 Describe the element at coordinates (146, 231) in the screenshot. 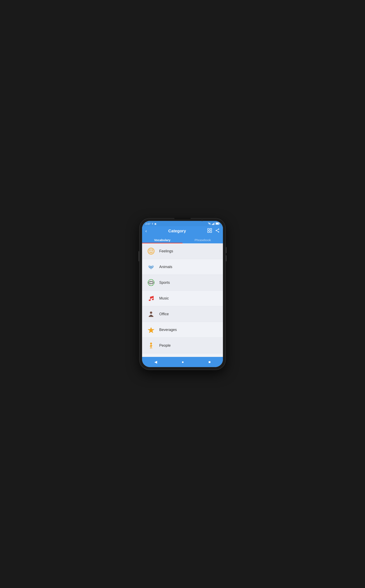

I see `back-button: ‹` at that location.